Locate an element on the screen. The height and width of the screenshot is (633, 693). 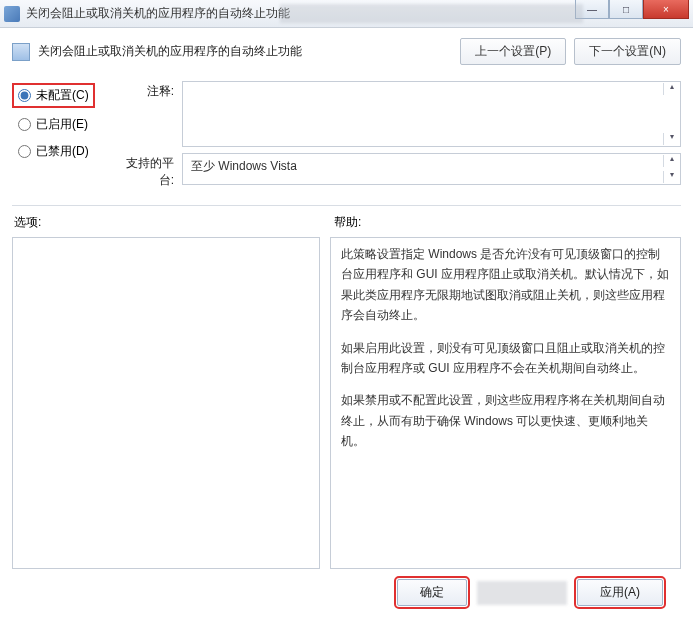
platform-scroll-down-icon: ▾ is located at coordinates (671, 177).